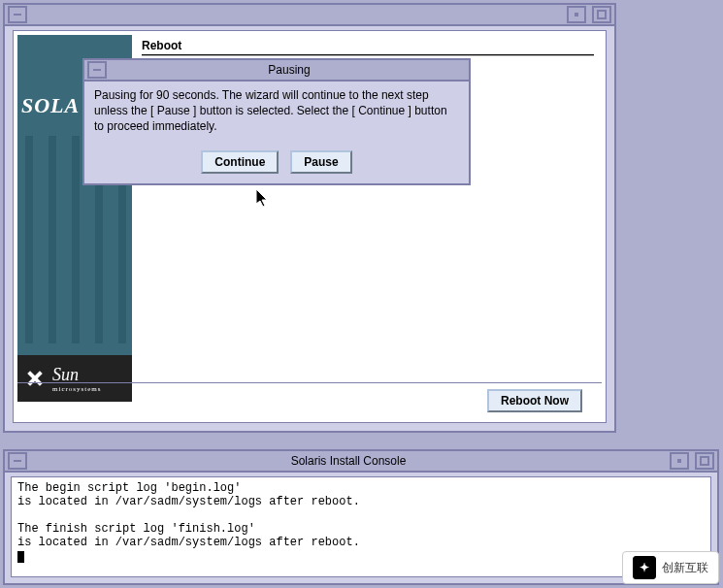  What do you see at coordinates (50, 106) in the screenshot?
I see `solaris-wordmark: SOLA` at bounding box center [50, 106].